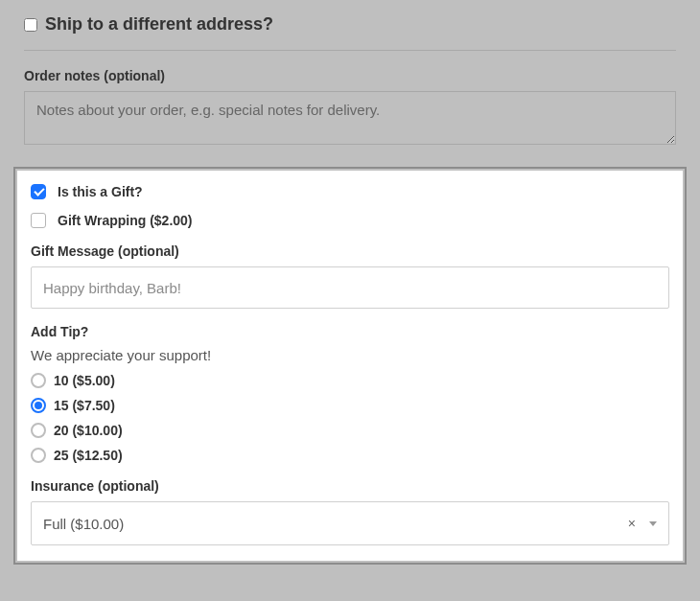  What do you see at coordinates (350, 381) in the screenshot?
I see `tip-option-row: 10 ($5.00)` at bounding box center [350, 381].